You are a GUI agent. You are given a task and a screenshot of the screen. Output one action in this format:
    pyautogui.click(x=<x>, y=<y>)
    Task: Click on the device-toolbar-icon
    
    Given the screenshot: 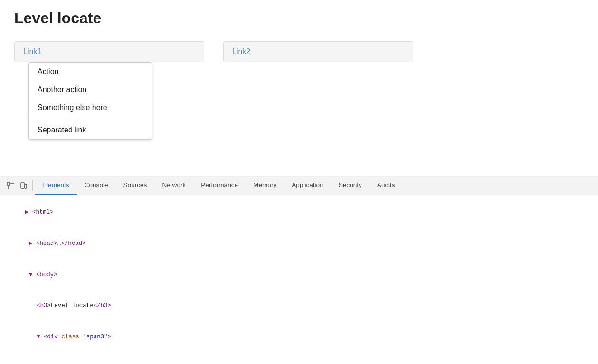 What is the action you would take?
    pyautogui.click(x=24, y=186)
    